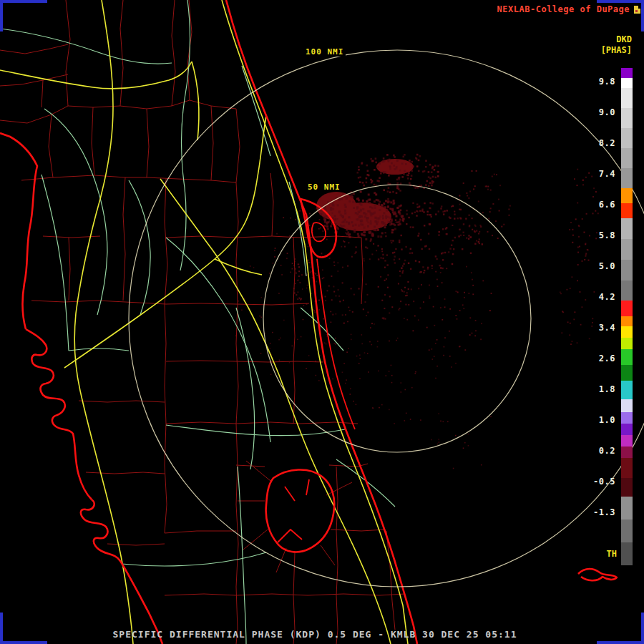 This screenshot has width=644, height=644. I want to click on site-title: NEXLAB-College of DuPage, so click(564, 9).